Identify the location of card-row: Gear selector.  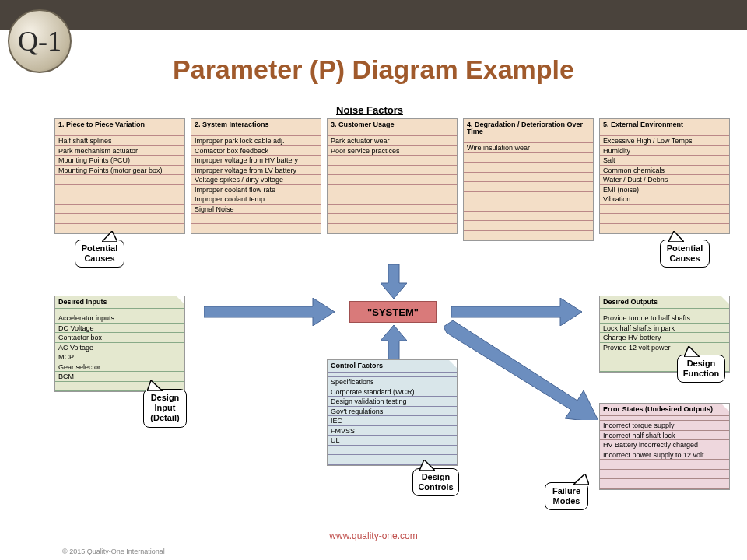
(120, 367).